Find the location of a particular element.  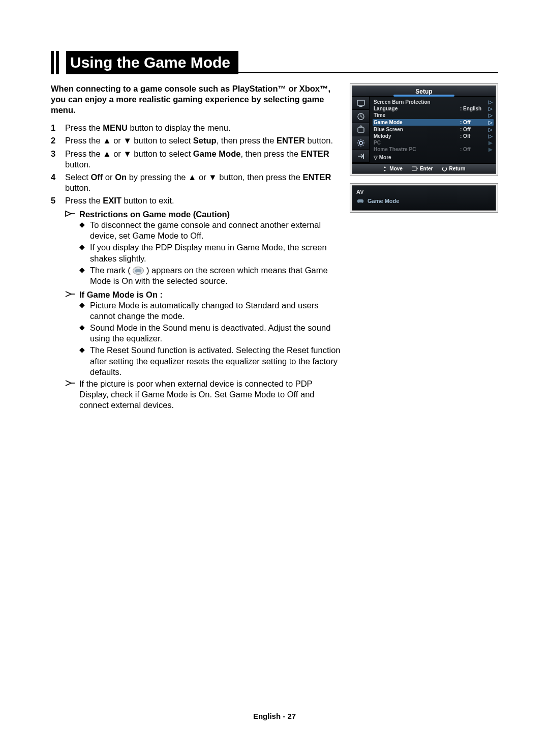

osd-tab-sound-icon is located at coordinates (361, 117).